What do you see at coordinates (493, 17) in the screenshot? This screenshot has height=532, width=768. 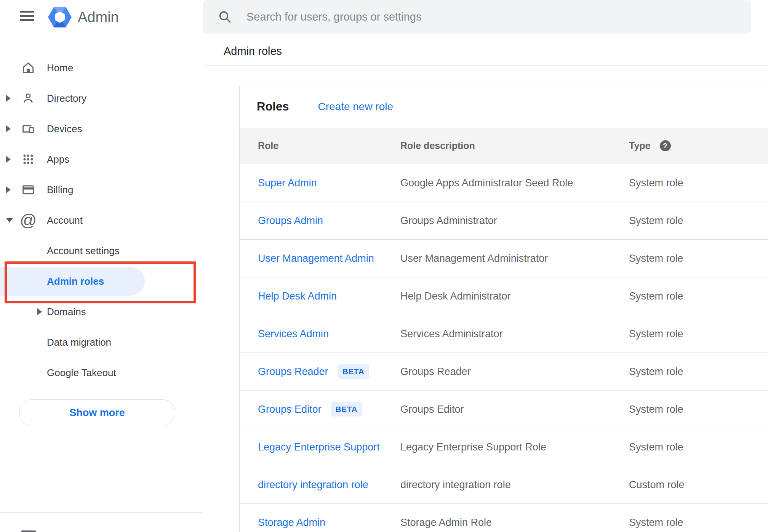 I see `search-input` at bounding box center [493, 17].